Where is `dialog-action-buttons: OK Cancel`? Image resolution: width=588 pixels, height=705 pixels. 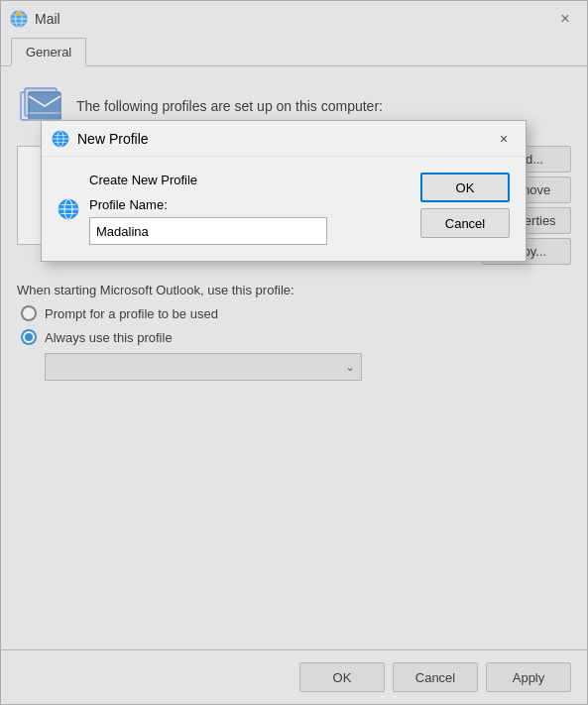 dialog-action-buttons: OK Cancel is located at coordinates (465, 205).